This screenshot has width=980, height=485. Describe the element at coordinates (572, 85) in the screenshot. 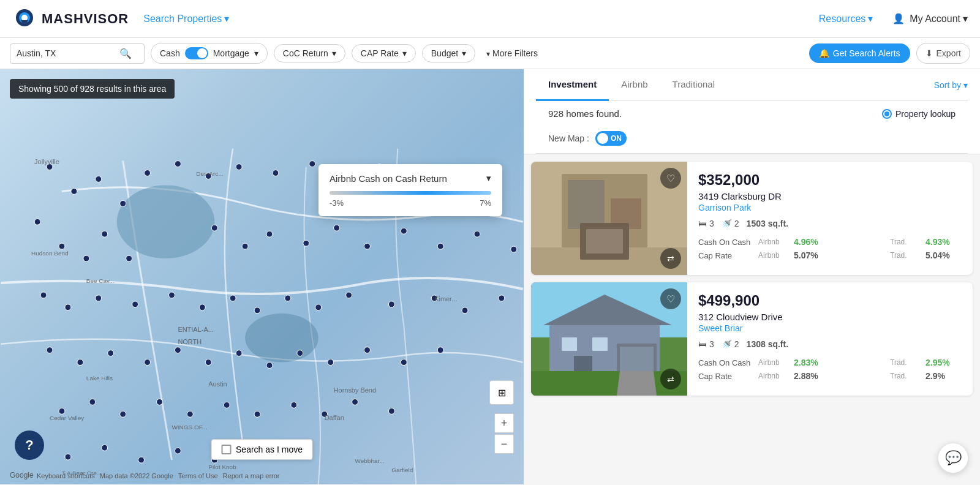

I see `tab-investment: Investment` at that location.